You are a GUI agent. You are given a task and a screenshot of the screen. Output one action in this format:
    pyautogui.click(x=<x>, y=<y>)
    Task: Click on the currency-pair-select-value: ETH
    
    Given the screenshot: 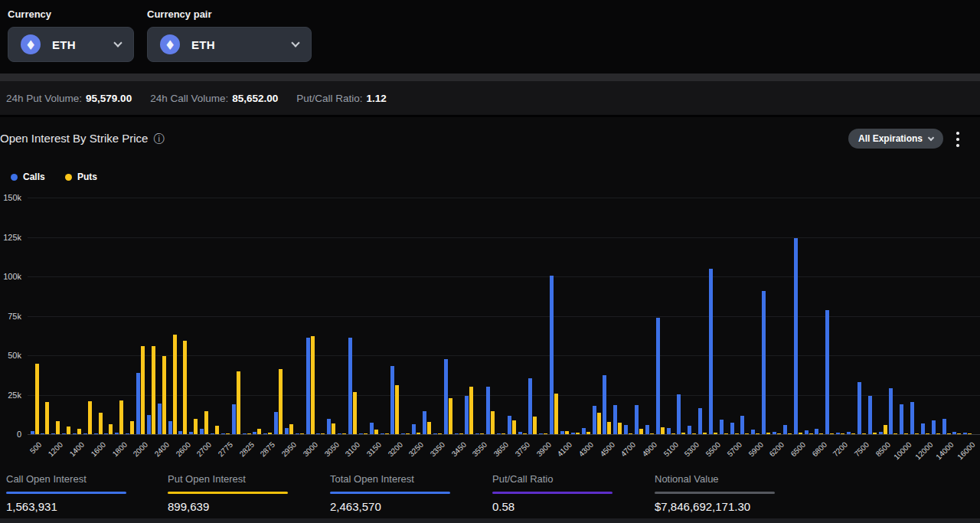 What is the action you would take?
    pyautogui.click(x=204, y=44)
    